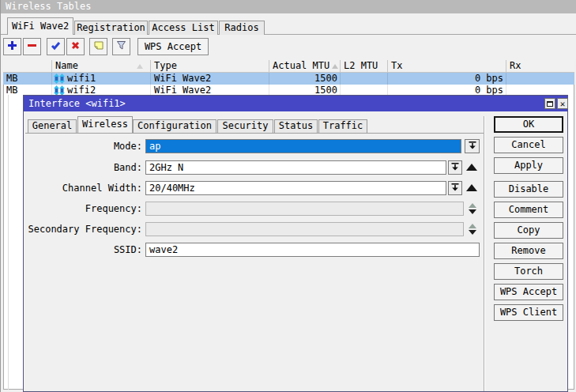  I want to click on frequency-spinner, so click(472, 209).